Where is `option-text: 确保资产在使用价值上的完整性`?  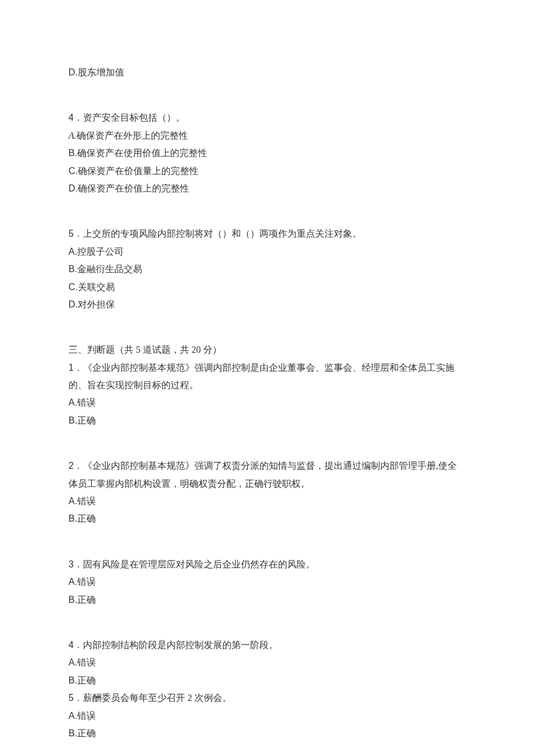
option-text: 确保资产在使用价值上的完整性 is located at coordinates (142, 153).